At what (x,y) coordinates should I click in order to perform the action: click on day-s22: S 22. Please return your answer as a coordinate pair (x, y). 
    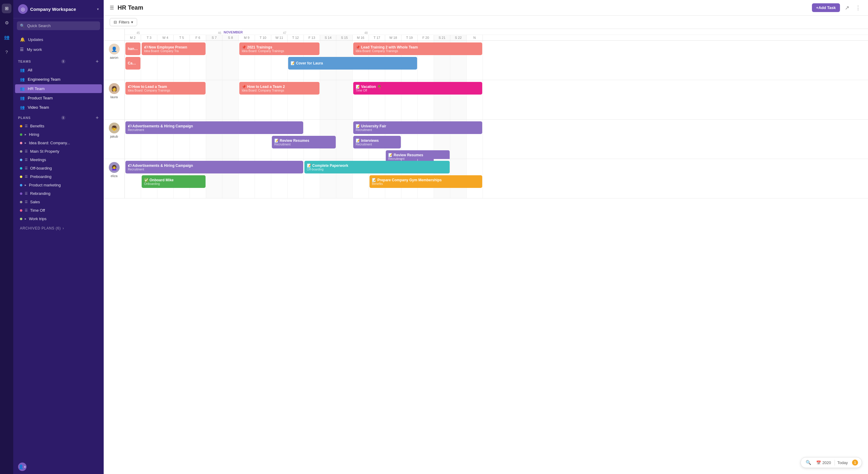
    Looking at the image, I should click on (458, 38).